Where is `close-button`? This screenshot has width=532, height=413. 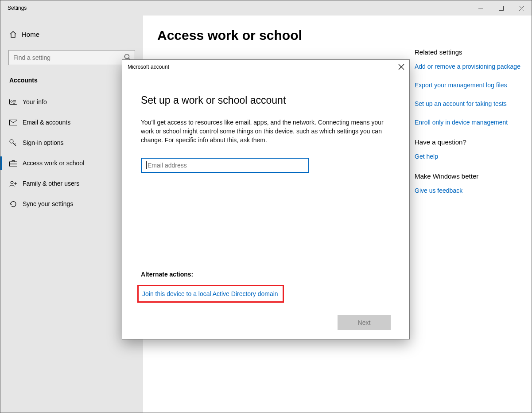 close-button is located at coordinates (521, 8).